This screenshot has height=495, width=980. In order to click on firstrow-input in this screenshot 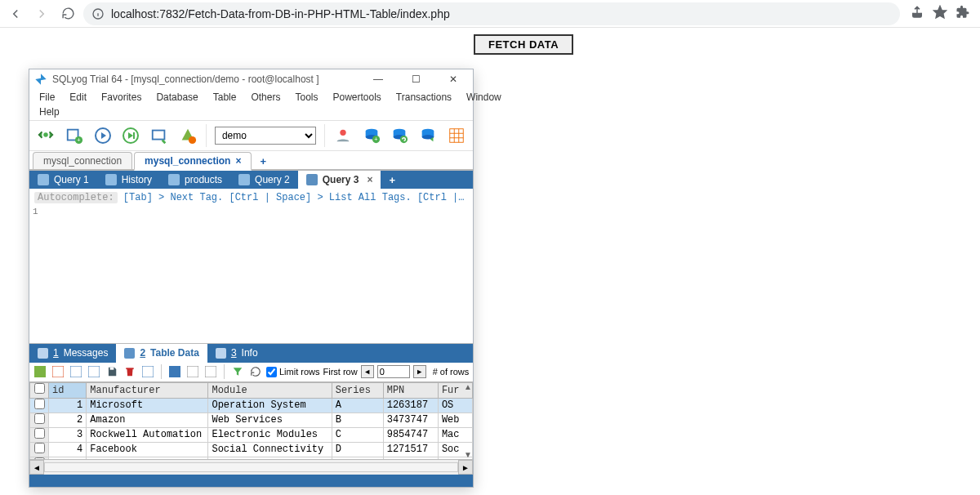, I will do `click(394, 372)`.